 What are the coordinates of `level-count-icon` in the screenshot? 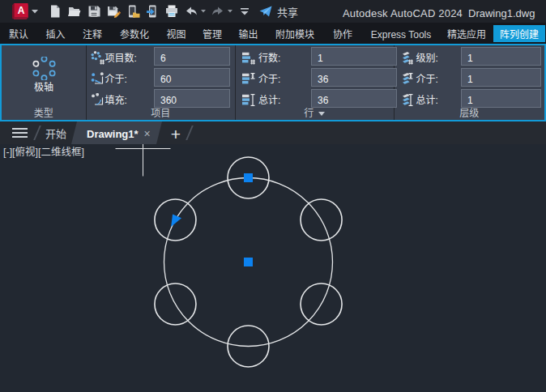 It's located at (407, 57).